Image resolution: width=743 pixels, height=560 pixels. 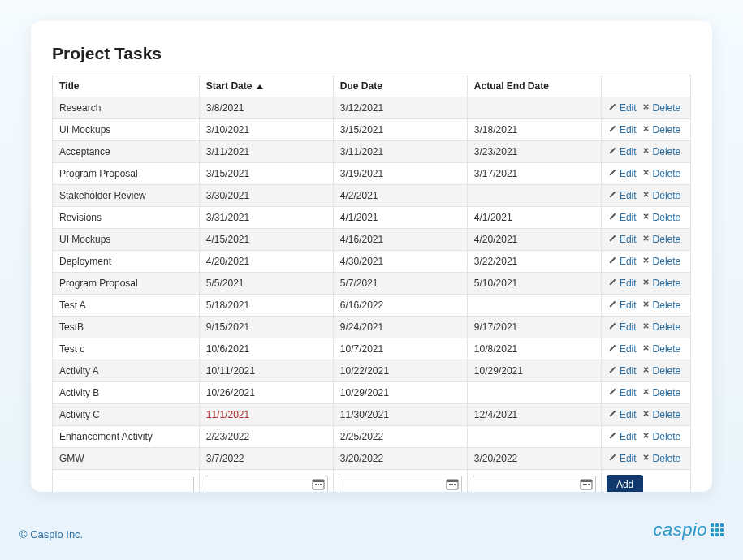 I want to click on cell-title: Stakeholder Review, so click(x=127, y=196).